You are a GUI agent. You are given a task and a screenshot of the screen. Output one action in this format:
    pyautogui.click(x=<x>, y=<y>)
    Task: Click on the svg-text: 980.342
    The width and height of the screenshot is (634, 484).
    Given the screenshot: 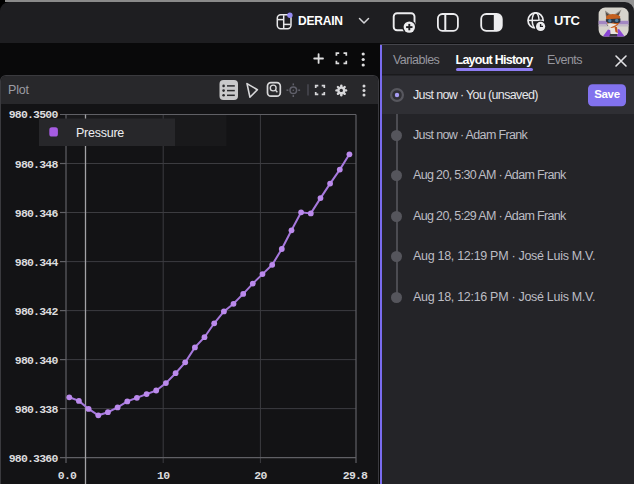 What is the action you would take?
    pyautogui.click(x=37, y=312)
    